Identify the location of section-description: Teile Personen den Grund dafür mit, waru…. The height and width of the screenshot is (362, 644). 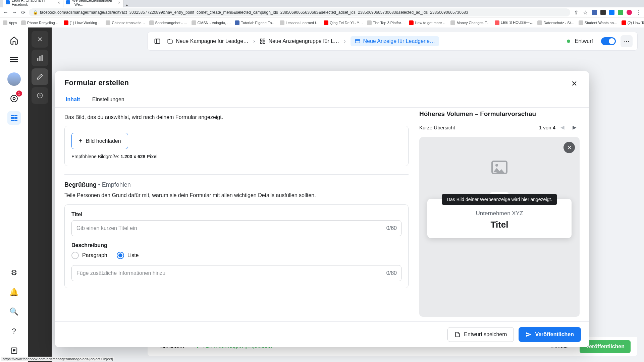
(236, 195).